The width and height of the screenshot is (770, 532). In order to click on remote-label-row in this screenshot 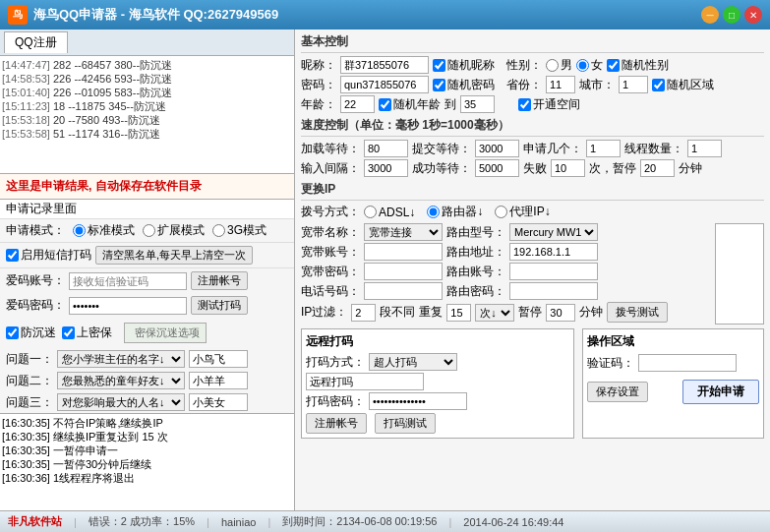, I will do `click(438, 382)`.